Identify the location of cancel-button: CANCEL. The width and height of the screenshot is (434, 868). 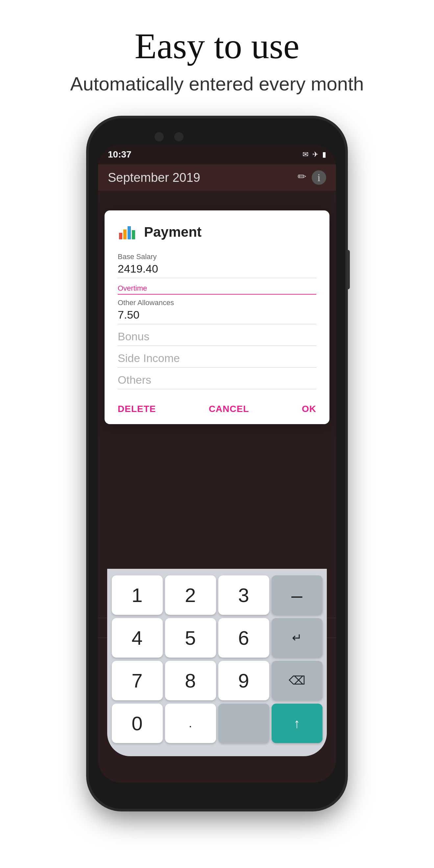
(229, 409).